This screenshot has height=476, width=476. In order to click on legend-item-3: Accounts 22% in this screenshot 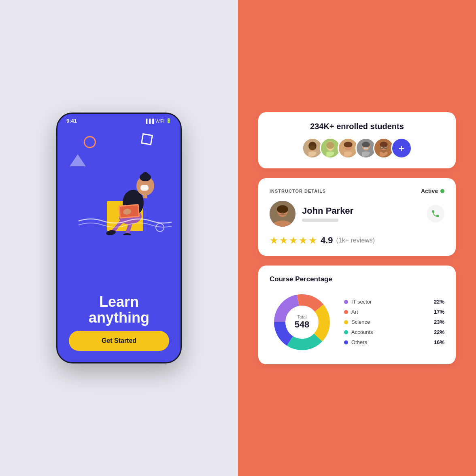, I will do `click(394, 332)`.